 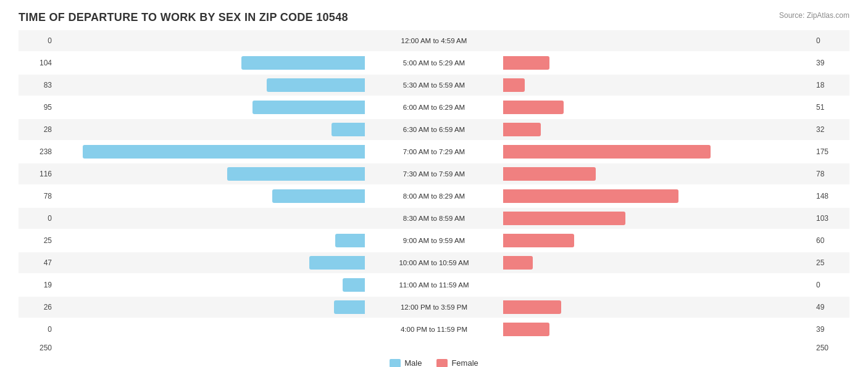 What do you see at coordinates (831, 348) in the screenshot?
I see `axis-right: 250` at bounding box center [831, 348].